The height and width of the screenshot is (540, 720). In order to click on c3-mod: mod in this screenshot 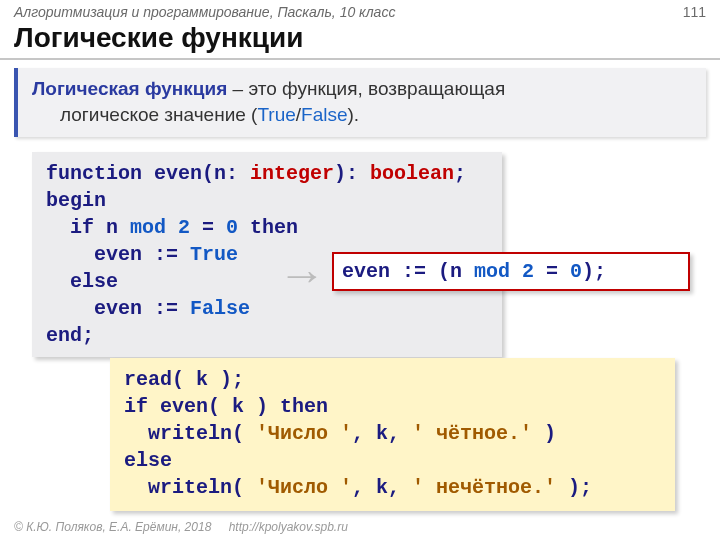, I will do `click(148, 228)`.